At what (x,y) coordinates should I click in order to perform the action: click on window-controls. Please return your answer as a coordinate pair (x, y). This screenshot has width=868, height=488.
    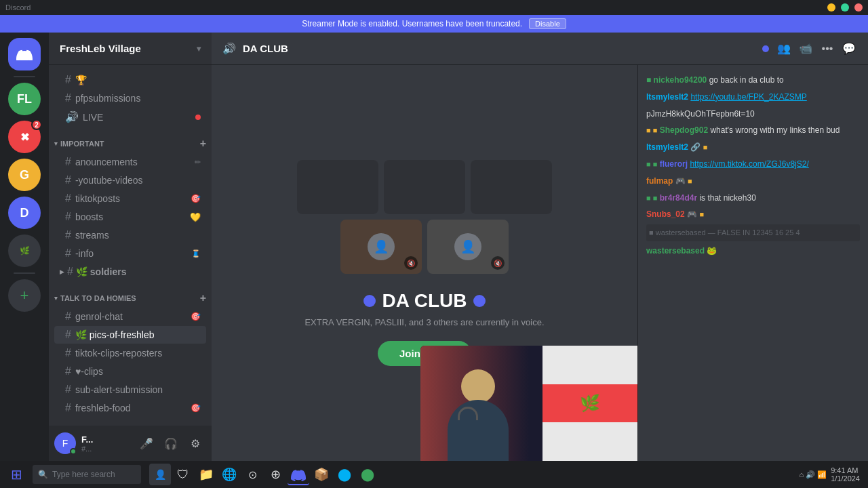
    Looking at the image, I should click on (845, 7).